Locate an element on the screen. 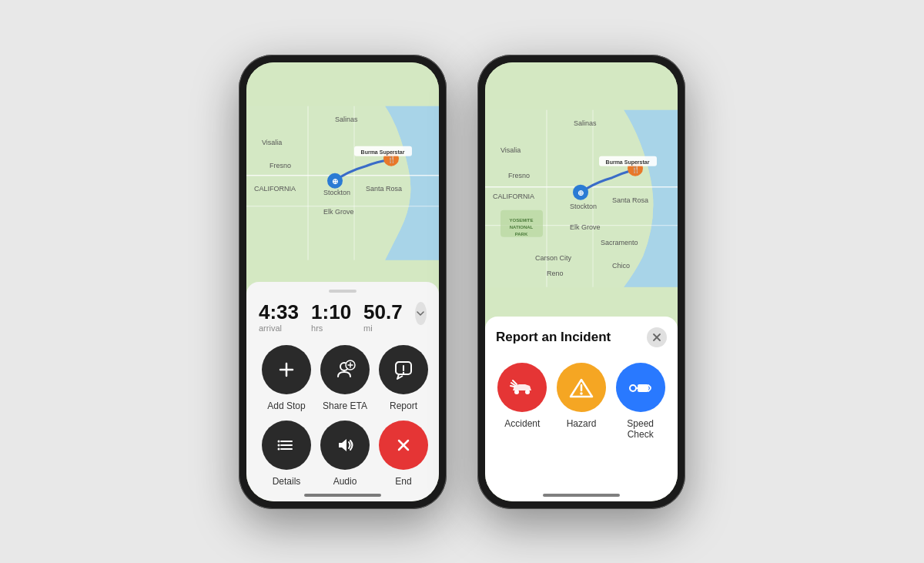 The height and width of the screenshot is (563, 924). end-button: End is located at coordinates (403, 454).